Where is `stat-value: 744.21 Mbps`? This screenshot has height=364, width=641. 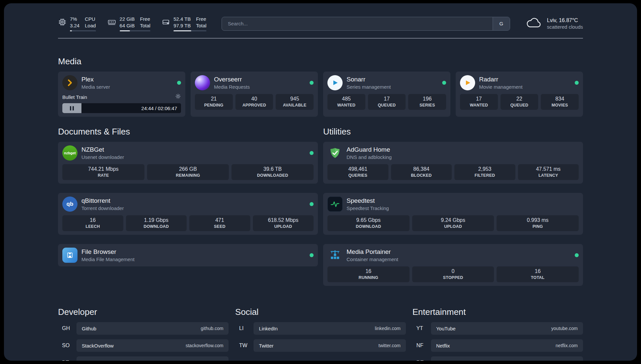 stat-value: 744.21 Mbps is located at coordinates (104, 169).